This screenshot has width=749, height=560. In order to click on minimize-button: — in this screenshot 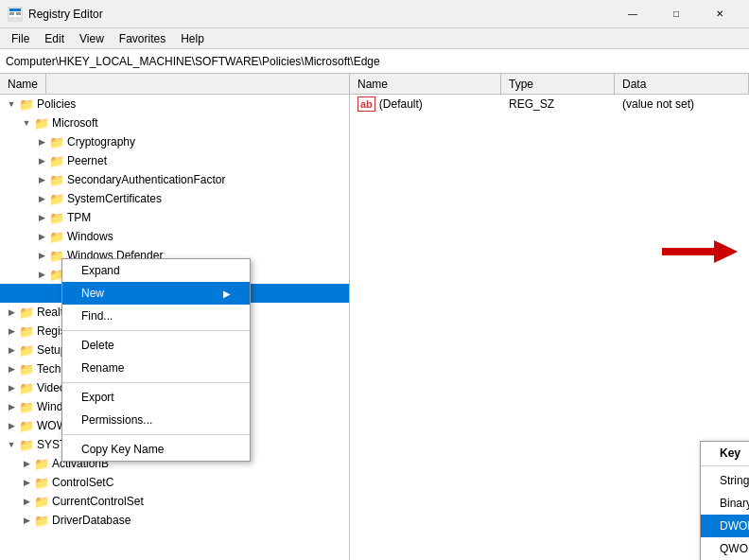, I will do `click(633, 14)`.